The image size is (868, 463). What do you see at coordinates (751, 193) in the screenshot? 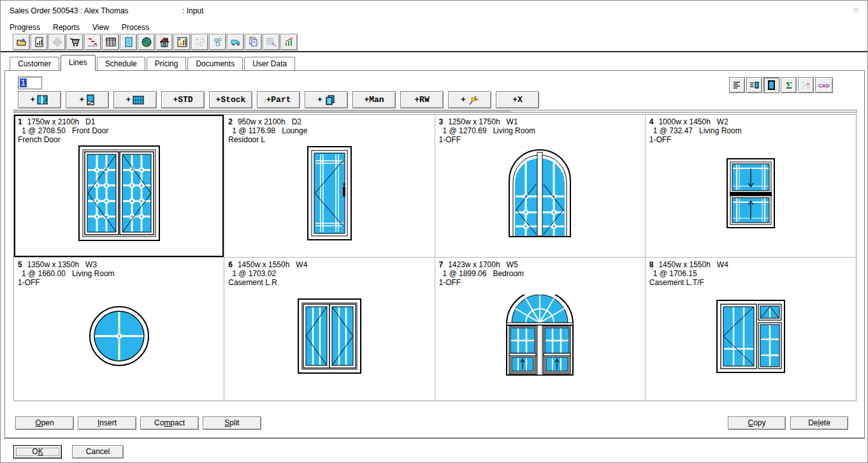
I see `double-hung-drawing` at bounding box center [751, 193].